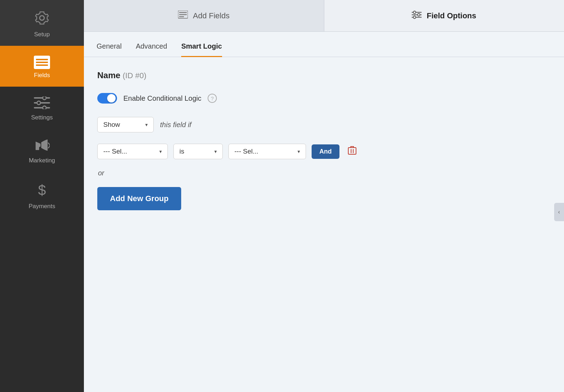 The width and height of the screenshot is (564, 392). Describe the element at coordinates (139, 199) in the screenshot. I see `add-new-group-button: Add New Group` at that location.